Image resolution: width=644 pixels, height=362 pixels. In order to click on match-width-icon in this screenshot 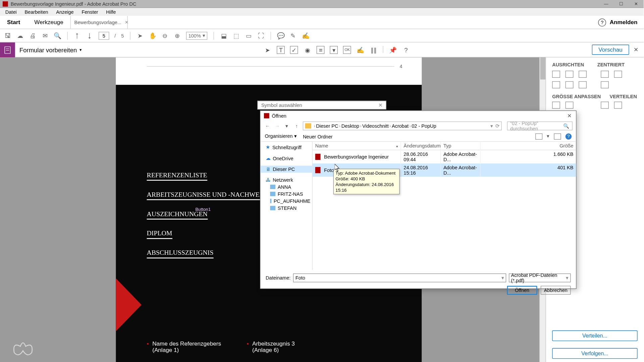, I will do `click(556, 105)`.